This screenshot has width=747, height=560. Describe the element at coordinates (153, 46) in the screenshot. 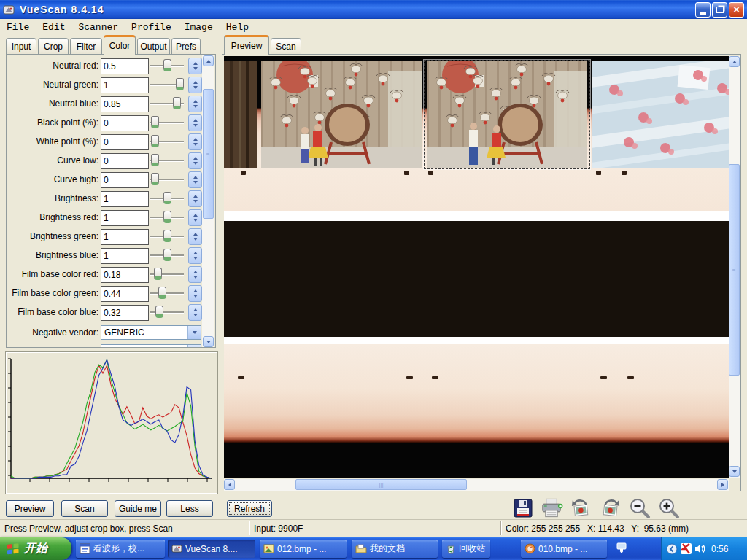

I see `tab-output: Output` at that location.